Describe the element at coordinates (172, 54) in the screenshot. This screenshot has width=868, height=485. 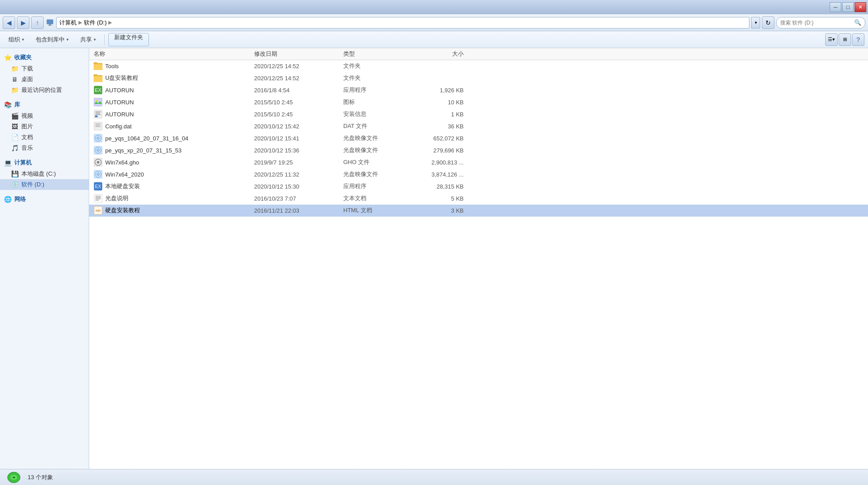
I see `col-header-name: 名称` at that location.